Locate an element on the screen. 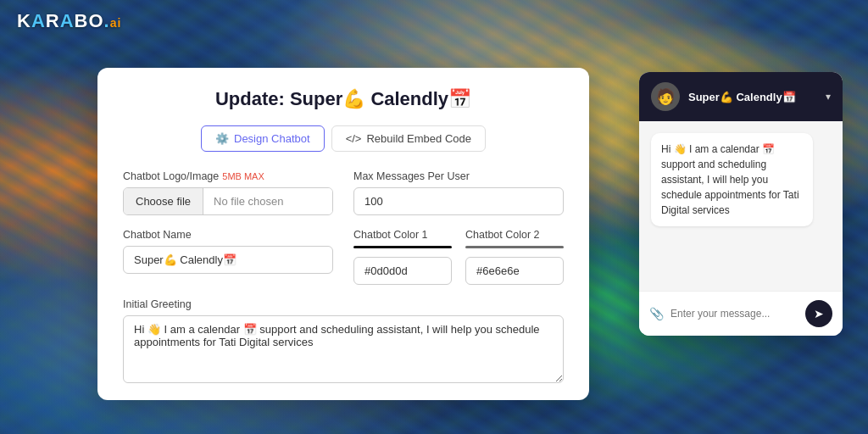 The image size is (868, 434). greeting-group: Initial Greeting Hi 👋 I am a calendar 📅 … is located at coordinates (343, 341).